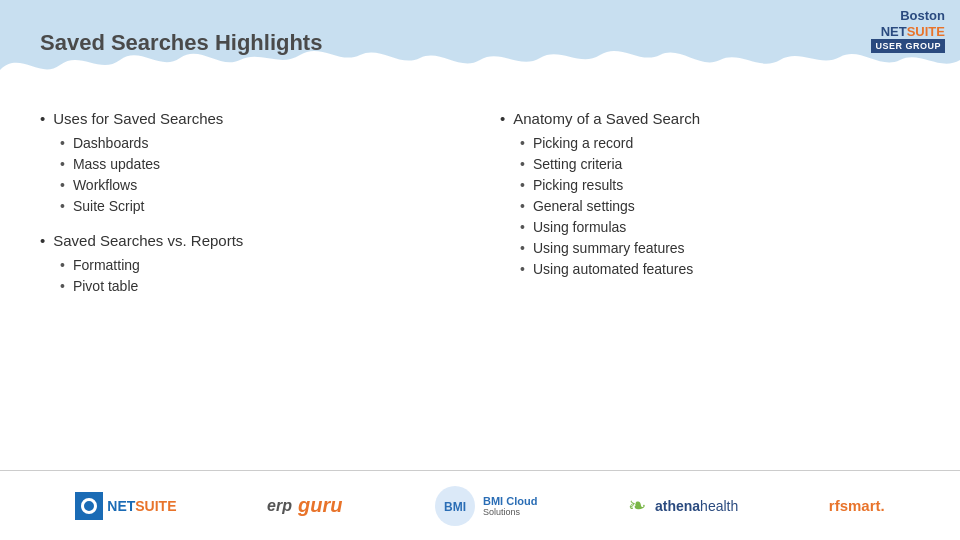 The width and height of the screenshot is (960, 540). What do you see at coordinates (720, 206) in the screenshot?
I see `sub-item-general-settings: General settings` at bounding box center [720, 206].